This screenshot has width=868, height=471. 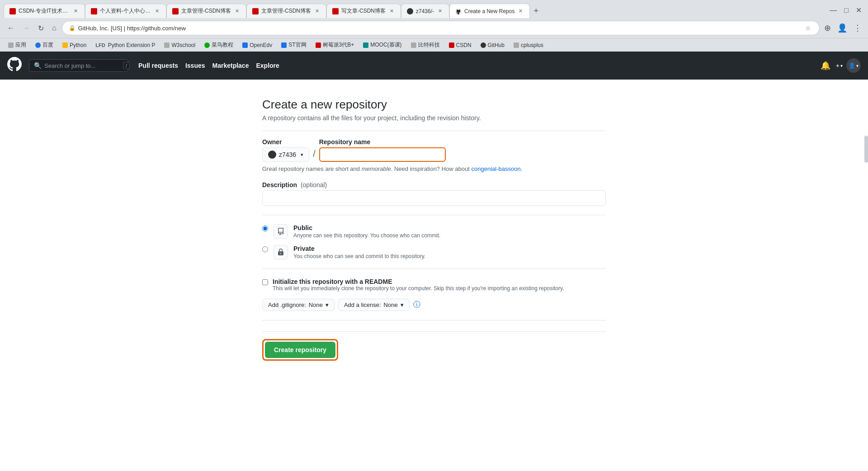 I want to click on divider-visibility, so click(x=434, y=215).